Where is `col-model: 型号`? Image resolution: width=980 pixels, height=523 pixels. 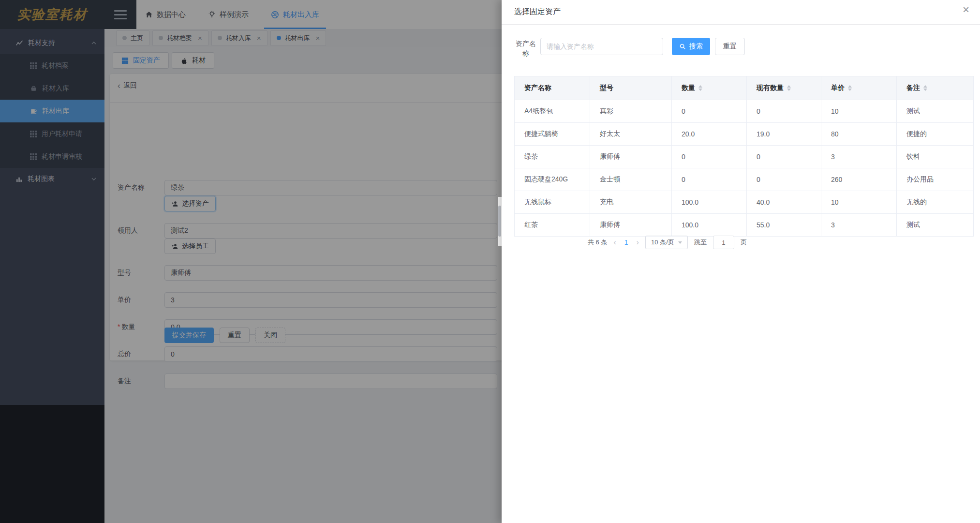
col-model: 型号 is located at coordinates (631, 88).